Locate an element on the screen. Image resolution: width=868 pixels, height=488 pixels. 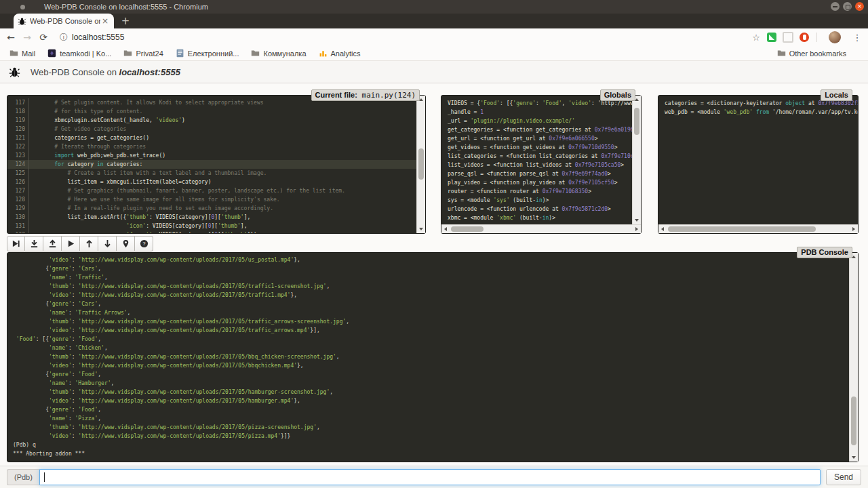
line-text: 'name': 'Traffic Arrows', is located at coordinates (431, 313).